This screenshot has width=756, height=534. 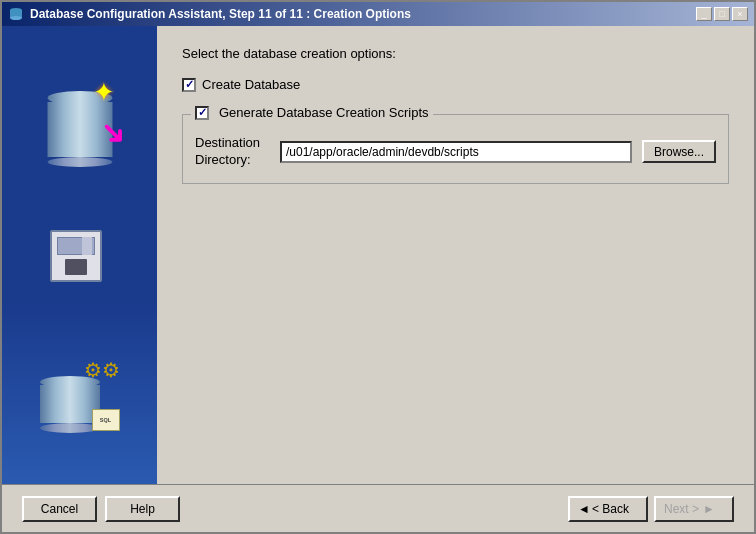 What do you see at coordinates (80, 396) in the screenshot?
I see `database-bottom-icon: ⚙⚙ SQL` at bounding box center [80, 396].